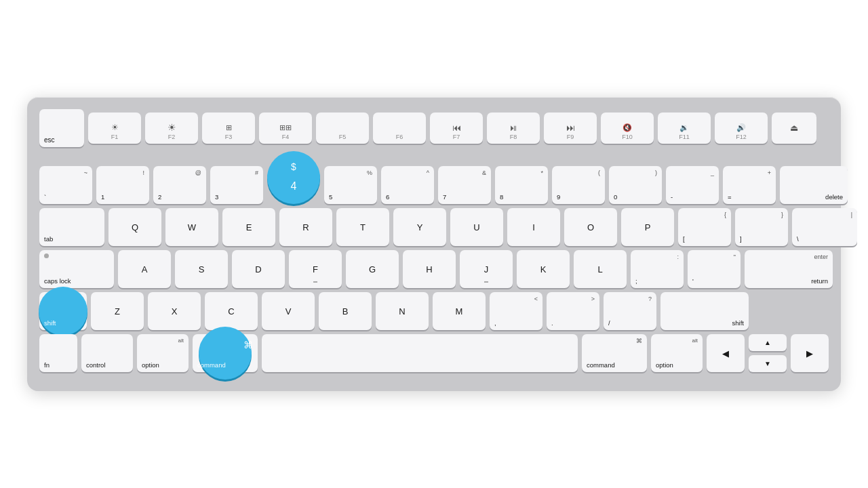 The height and width of the screenshot is (488, 868). Describe the element at coordinates (63, 311) in the screenshot. I see `key-shift-left: shift` at that location.